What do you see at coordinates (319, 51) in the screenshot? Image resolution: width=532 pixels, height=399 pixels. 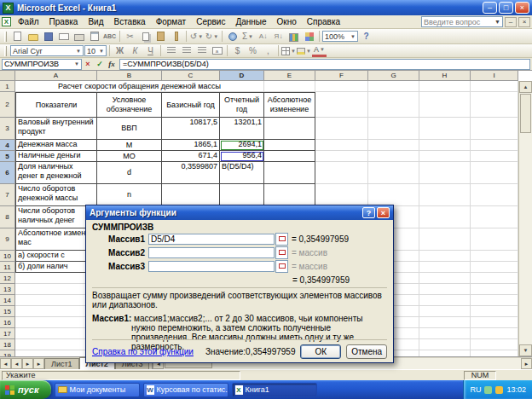 I see `font-color-icon: А▼` at bounding box center [319, 51].